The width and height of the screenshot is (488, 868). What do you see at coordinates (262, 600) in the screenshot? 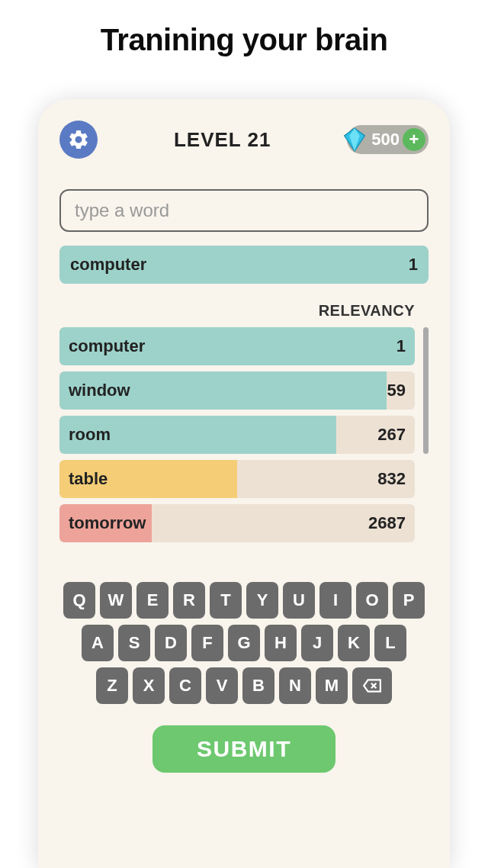
I see `key-y: Y` at bounding box center [262, 600].